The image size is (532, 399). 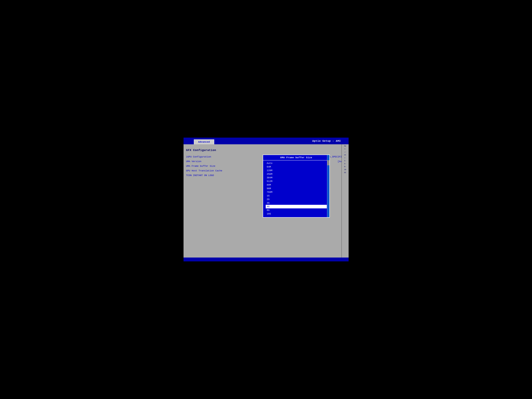 What do you see at coordinates (296, 185) in the screenshot?
I see `dropdown-option-80m: 80M` at bounding box center [296, 185].